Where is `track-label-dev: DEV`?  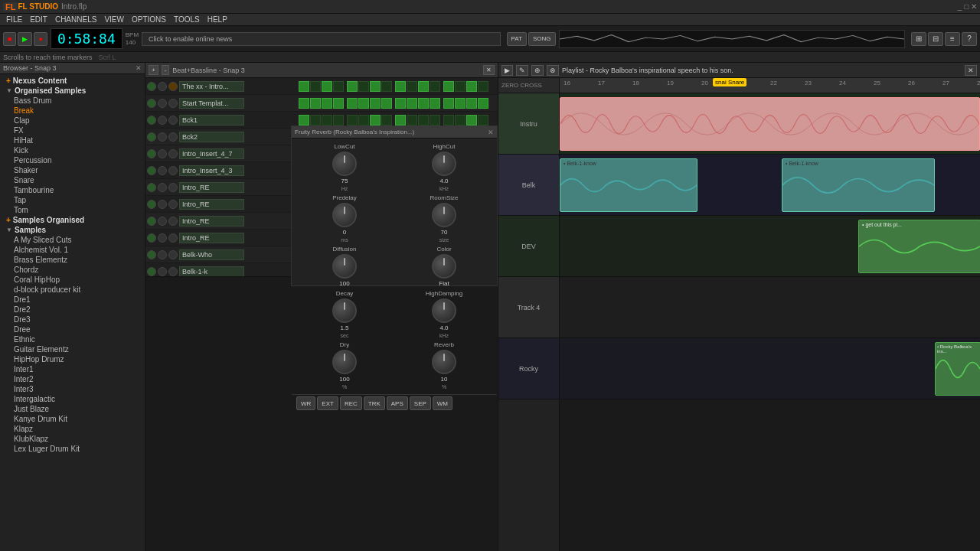 track-label-dev: DEV is located at coordinates (528, 246).